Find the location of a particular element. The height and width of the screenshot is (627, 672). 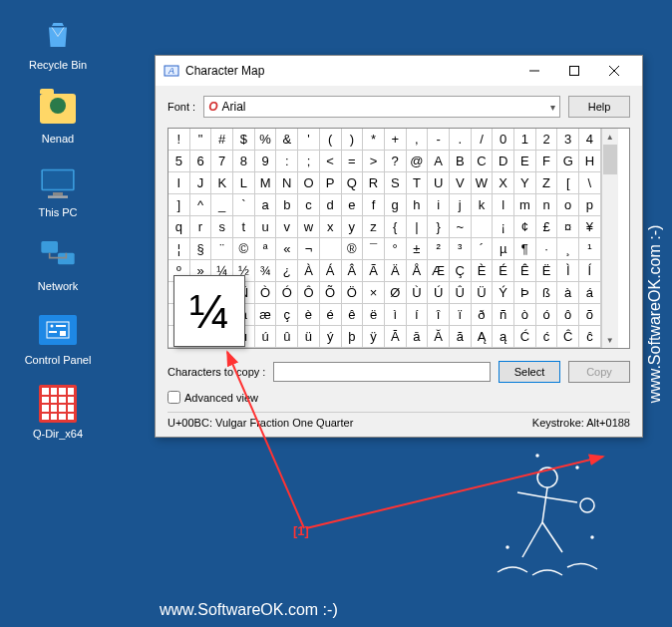

character-cell: ú is located at coordinates (266, 337).